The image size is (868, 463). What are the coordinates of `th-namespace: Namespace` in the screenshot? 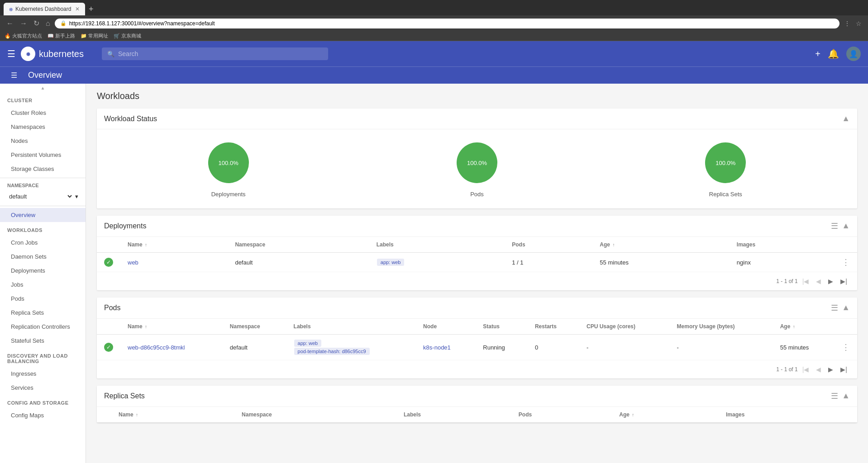 It's located at (298, 245).